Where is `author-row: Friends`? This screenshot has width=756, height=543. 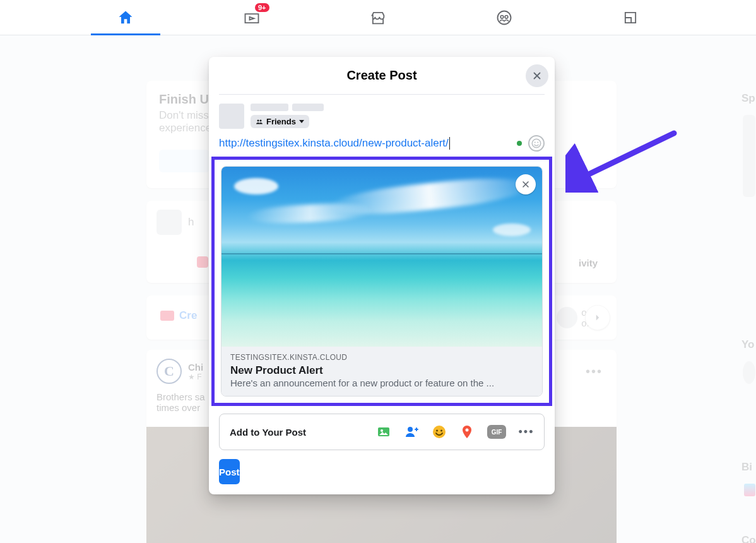 author-row: Friends is located at coordinates (382, 113).